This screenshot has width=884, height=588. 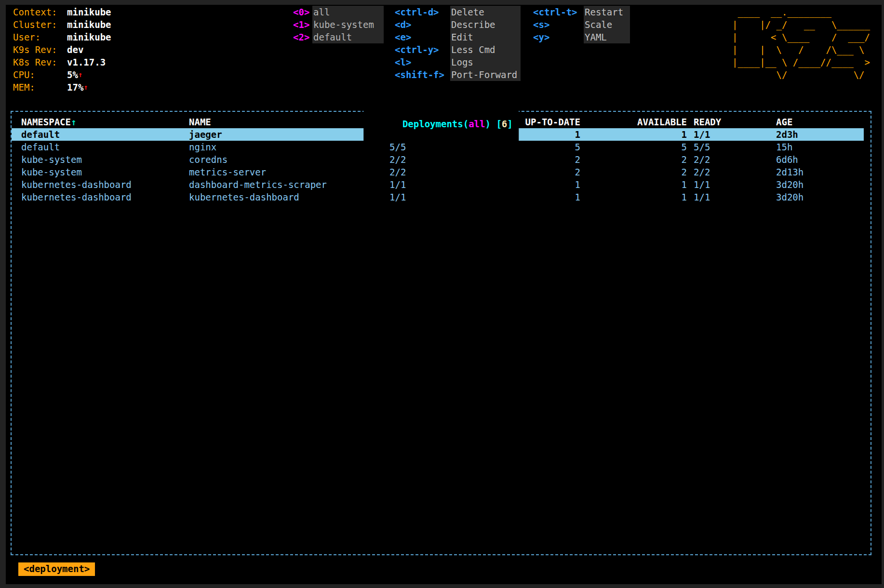 I want to click on cell-name: jaeger, so click(x=280, y=134).